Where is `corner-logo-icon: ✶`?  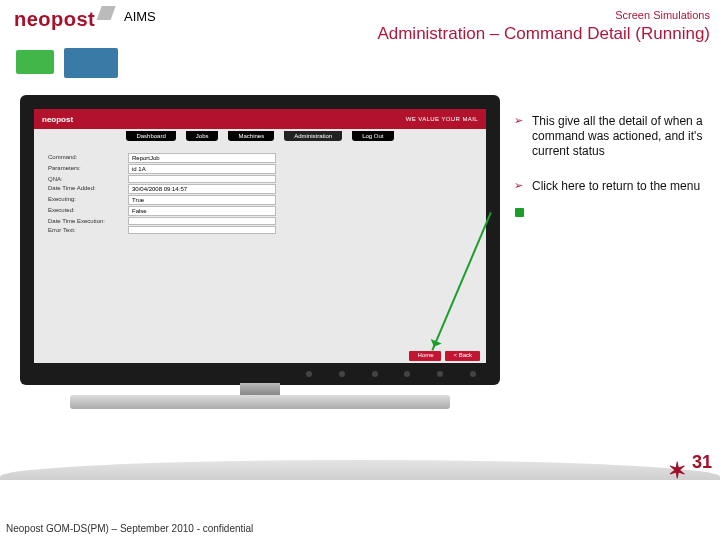
corner-logo-icon: ✶ is located at coordinates (677, 471).